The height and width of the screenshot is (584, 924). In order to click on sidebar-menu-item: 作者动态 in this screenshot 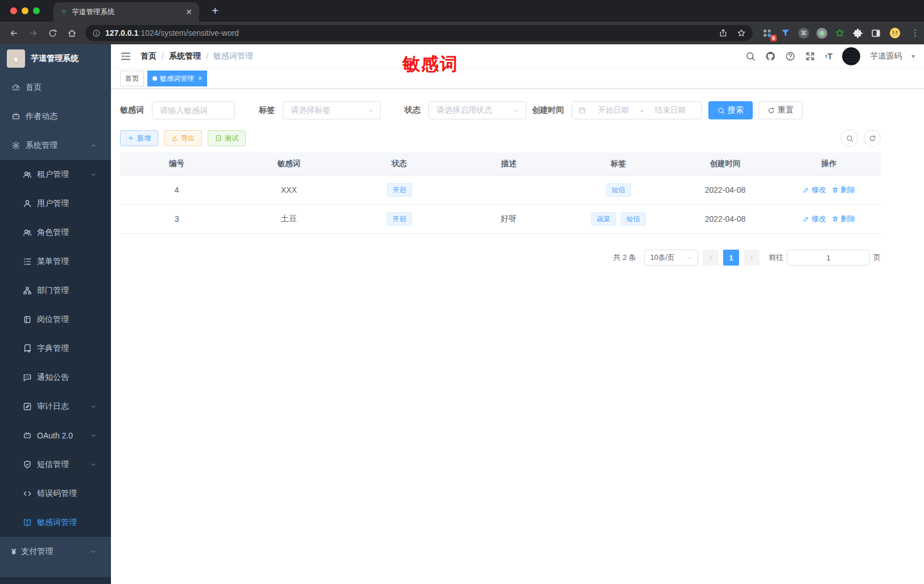, I will do `click(56, 116)`.